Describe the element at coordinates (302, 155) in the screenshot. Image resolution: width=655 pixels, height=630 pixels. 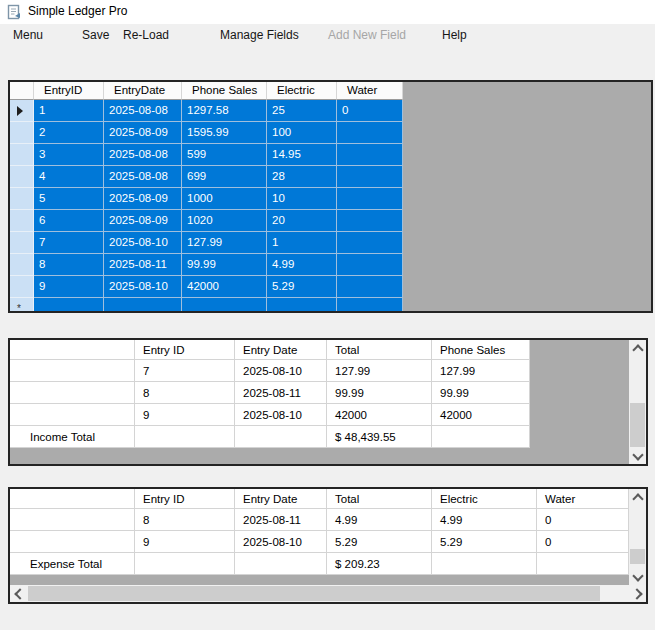
I see `grid-cell: 14.95` at that location.